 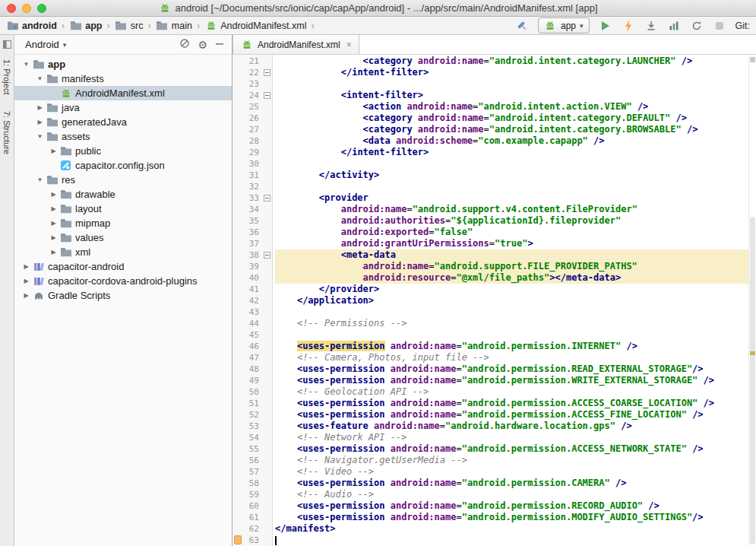 I want to click on code-line-59: <!-- Audio -->, so click(x=512, y=494).